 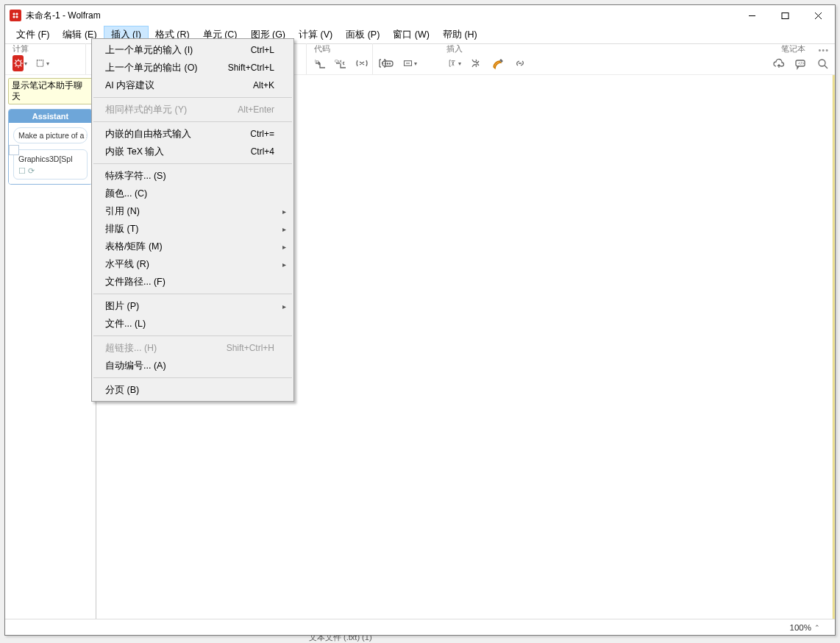 What do you see at coordinates (779, 64) in the screenshot?
I see `cloud-upload-icon` at bounding box center [779, 64].